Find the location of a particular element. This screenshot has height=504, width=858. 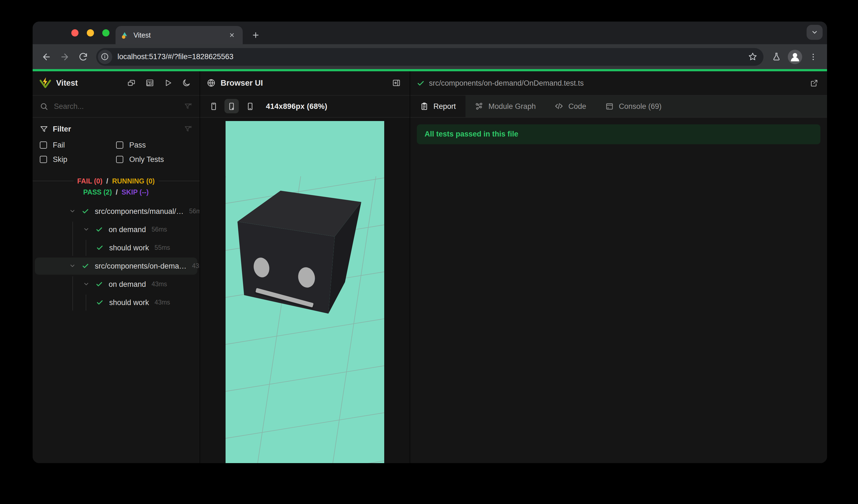

filter-option-fail: Fail is located at coordinates (78, 145).